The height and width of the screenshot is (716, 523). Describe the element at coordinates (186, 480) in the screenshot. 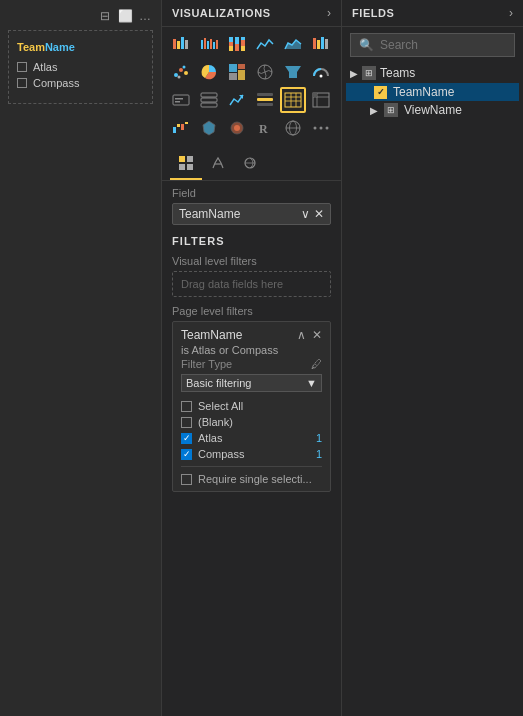

I see `require-checkbox` at that location.